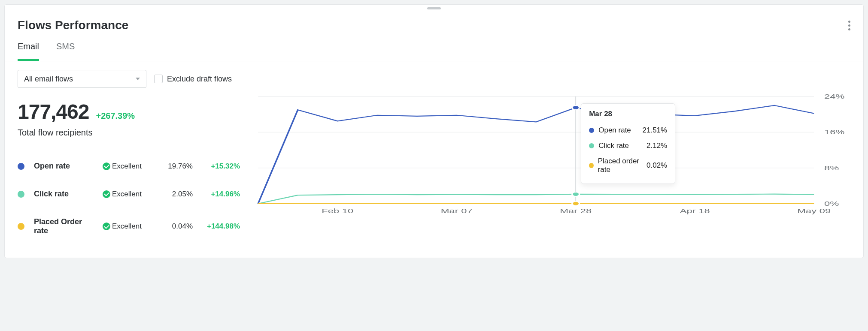 This screenshot has height=331, width=868. I want to click on exclude-draft-checkbox-wrap: Exclude draft flows, so click(193, 79).